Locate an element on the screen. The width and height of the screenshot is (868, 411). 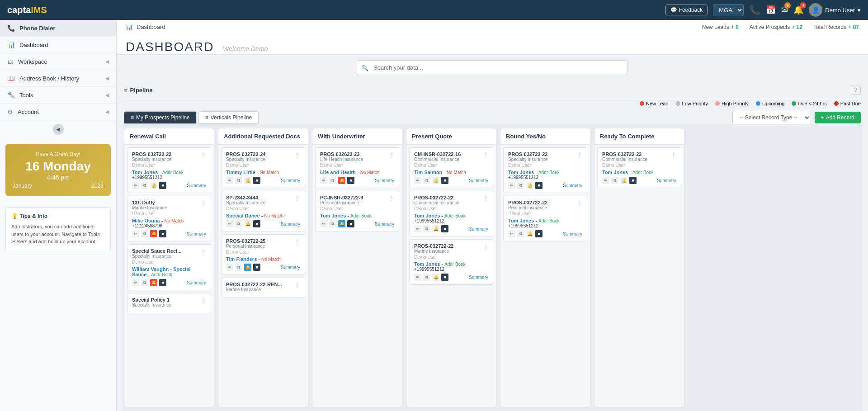
sidebar-item-phone-dialer: 📞 Phone Dialer is located at coordinates (58, 28).